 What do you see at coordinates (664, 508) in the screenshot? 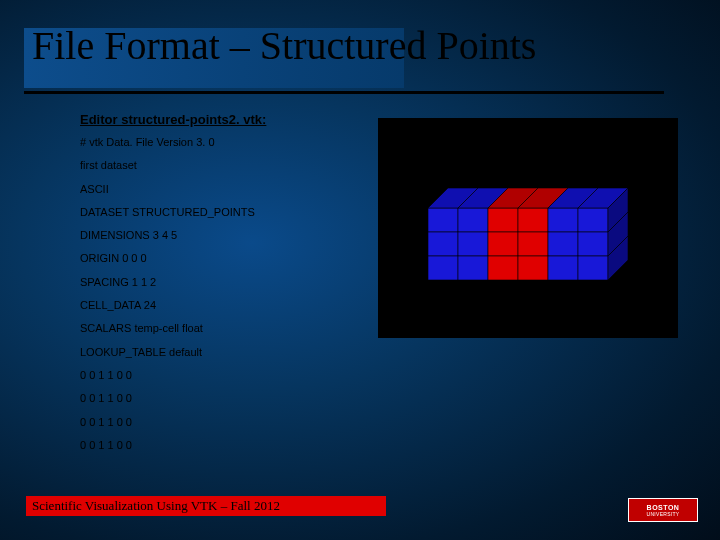
I see `logo-top: BOSTON` at bounding box center [664, 508].